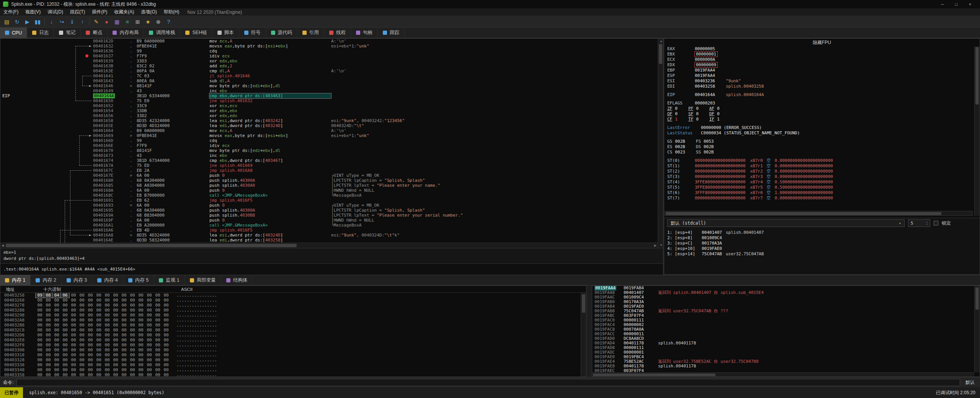 Image resolution: width=980 pixels, height=398 pixels. What do you see at coordinates (291, 350) in the screenshot?
I see `dump-row: 0040330800000000000000000000000000000000…` at bounding box center [291, 350].